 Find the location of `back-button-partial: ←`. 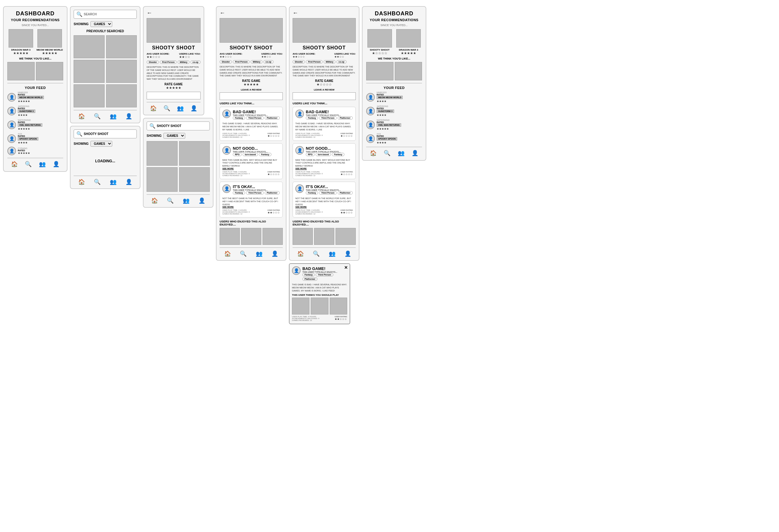

back-button-partial: ← is located at coordinates (174, 13).